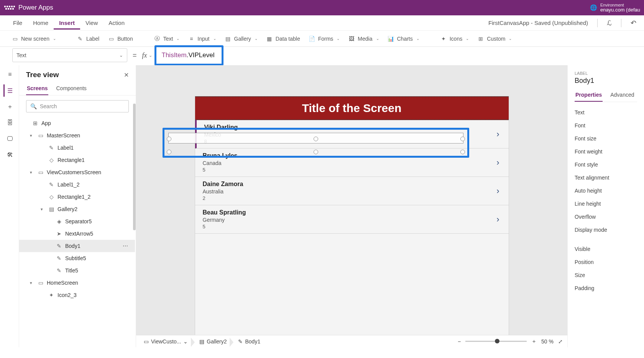 This screenshot has height=358, width=644. Describe the element at coordinates (70, 55) in the screenshot. I see `property-selector: Text ⌄` at that location.